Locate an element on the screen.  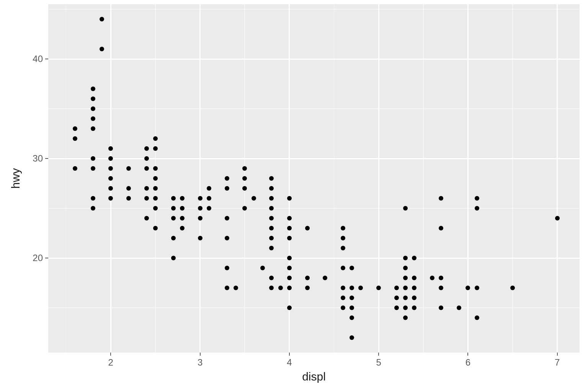
x-tick-label: 7 is located at coordinates (557, 363).